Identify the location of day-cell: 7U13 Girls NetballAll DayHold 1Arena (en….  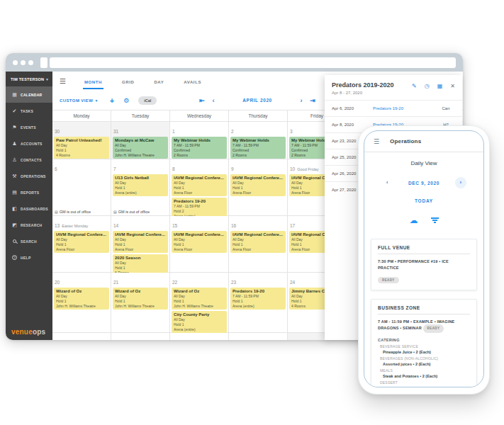
(140, 188).